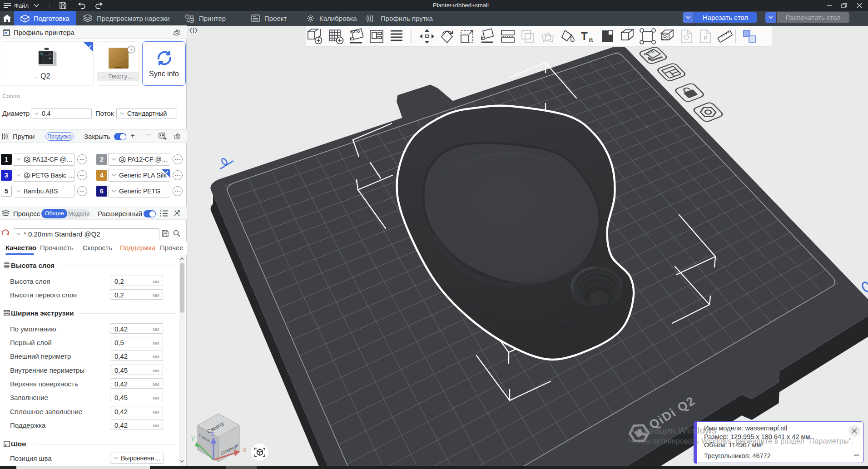 The height and width of the screenshot is (469, 868). Describe the element at coordinates (355, 32) in the screenshot. I see `svg-text: AUTO` at that location.